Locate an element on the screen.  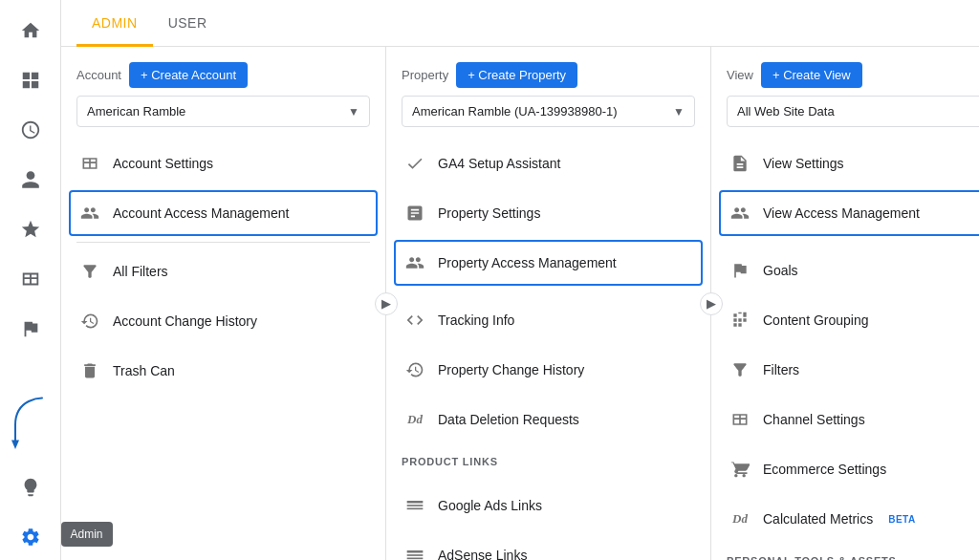
nav-ga4-setup: GA4 Setup Assistant is located at coordinates (549, 163).